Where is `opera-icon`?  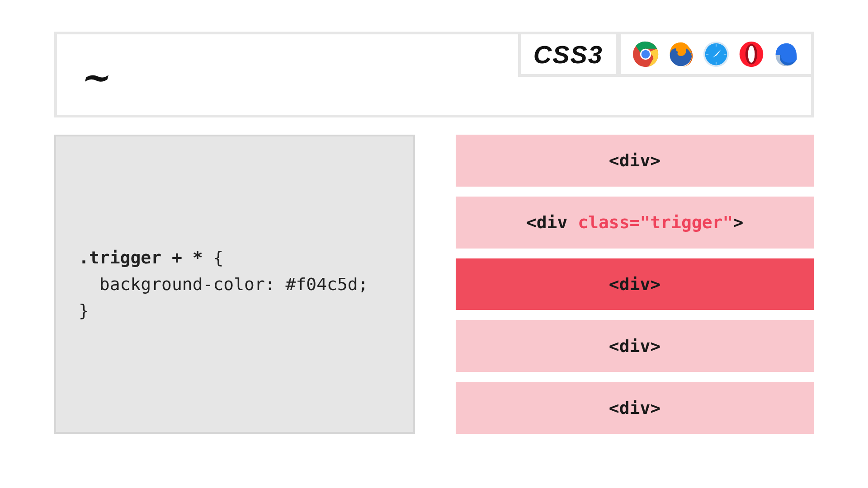 opera-icon is located at coordinates (751, 54).